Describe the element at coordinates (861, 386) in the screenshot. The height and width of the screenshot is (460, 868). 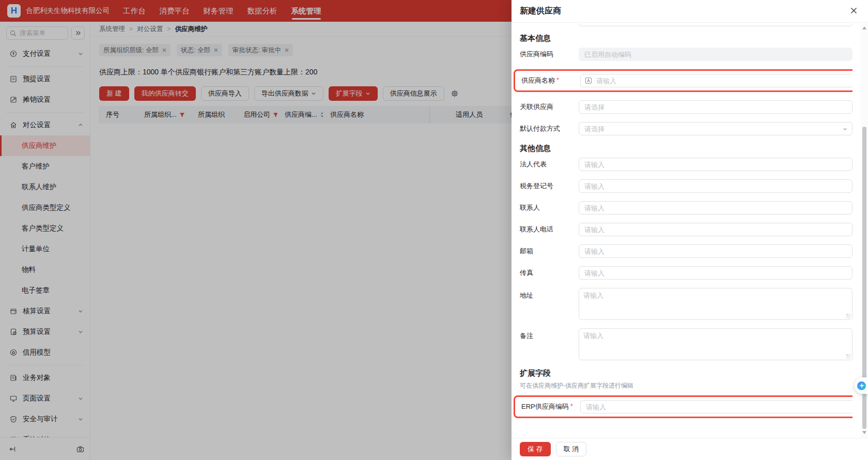
I see `ai-assistant-button` at that location.